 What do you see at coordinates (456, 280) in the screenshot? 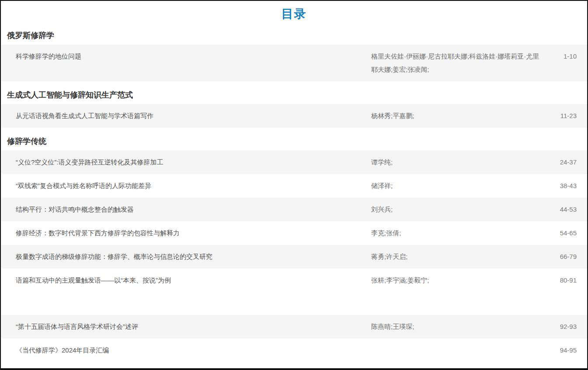
I see `article-authors: 张耕;李宇涵;姜毅宁;` at bounding box center [456, 280].